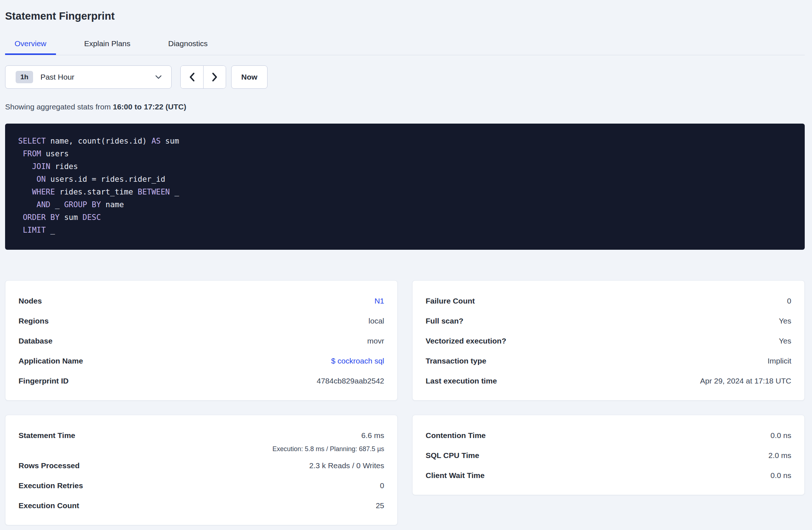 Image resolution: width=812 pixels, height=530 pixels. Describe the element at coordinates (405, 44) in the screenshot. I see `tab-bar: Overview Explain Plans Diagnostics` at that location.